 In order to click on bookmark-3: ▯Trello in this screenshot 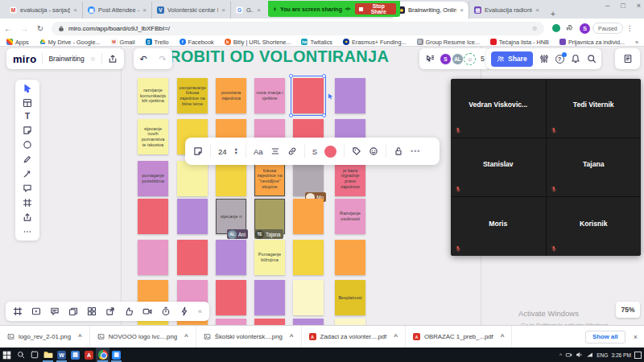, I will do `click(158, 42)`.